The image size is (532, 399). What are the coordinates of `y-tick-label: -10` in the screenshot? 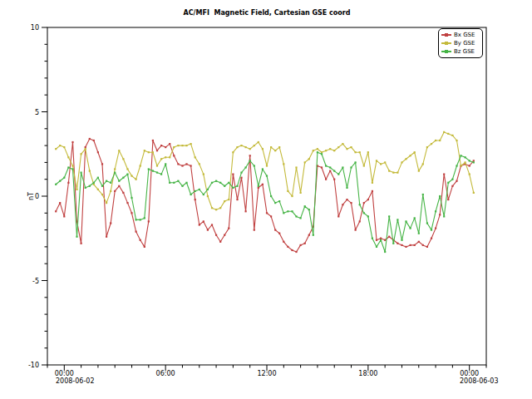 It's located at (33, 366).